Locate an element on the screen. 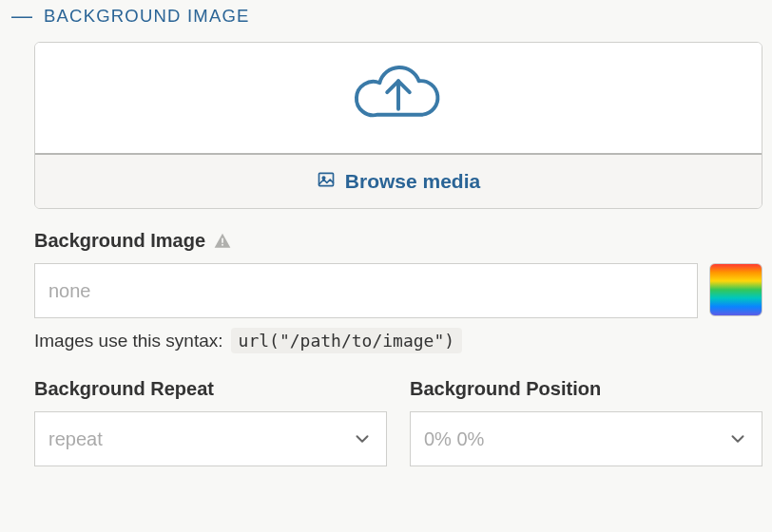 The image size is (772, 532). collapse-icon: — is located at coordinates (22, 16).